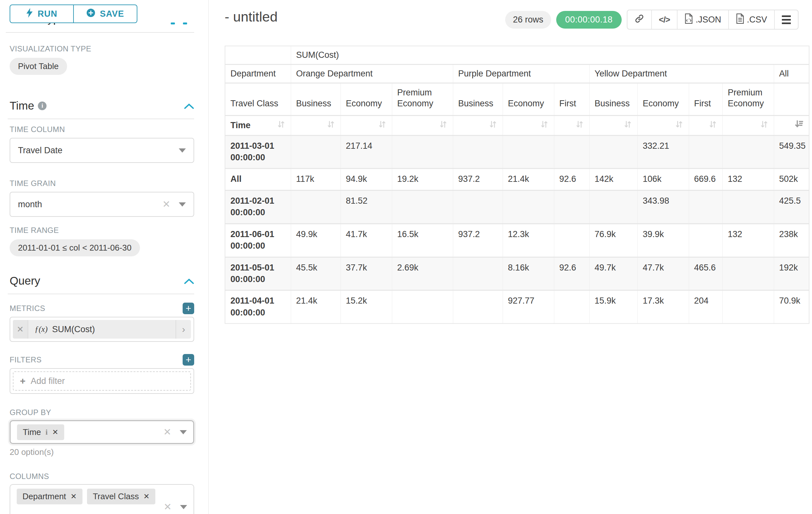 The image size is (812, 514). Describe the element at coordinates (517, 207) in the screenshot. I see `table-row: 2011-02-01 00:00:0081.52343.98425.5` at that location.